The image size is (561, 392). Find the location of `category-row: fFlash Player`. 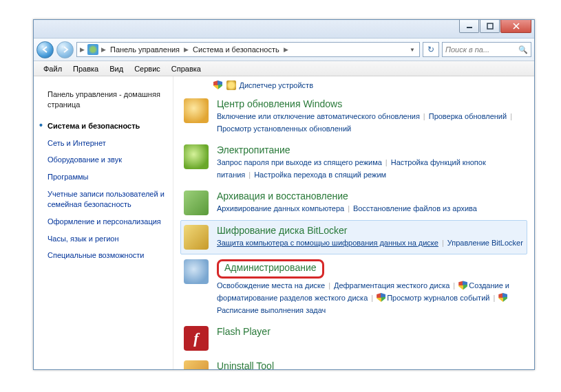

category-row: fFlash Player is located at coordinates (354, 338).